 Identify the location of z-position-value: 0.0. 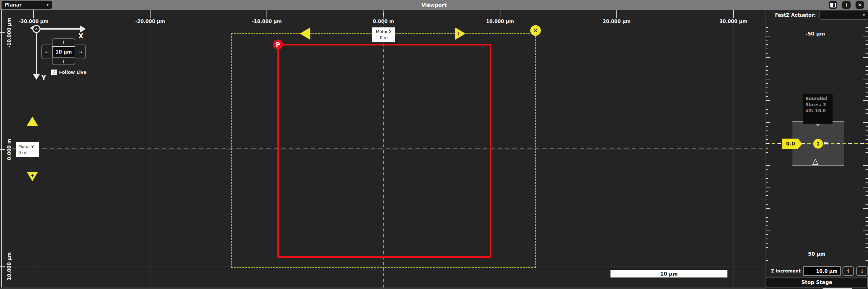
(790, 144).